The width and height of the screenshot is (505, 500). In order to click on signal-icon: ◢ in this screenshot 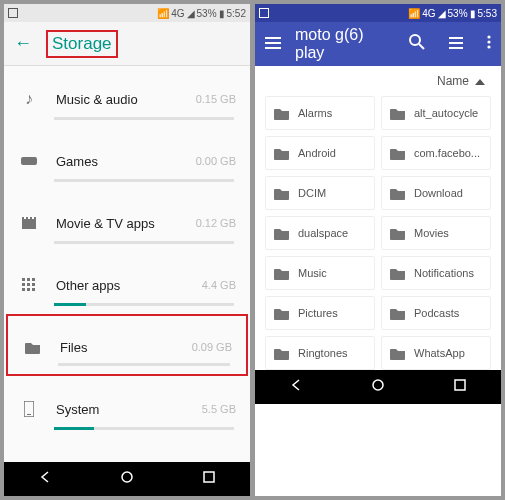, I will do `click(442, 14)`.